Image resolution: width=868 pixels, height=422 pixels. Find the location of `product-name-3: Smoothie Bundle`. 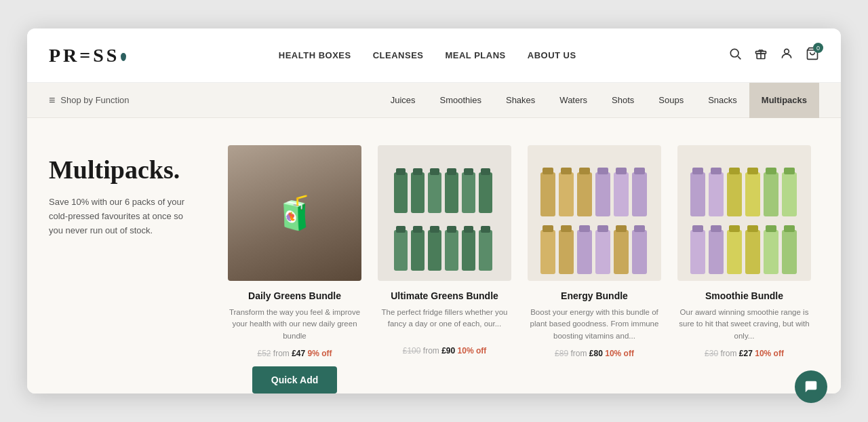

product-name-3: Smoothie Bundle is located at coordinates (745, 296).